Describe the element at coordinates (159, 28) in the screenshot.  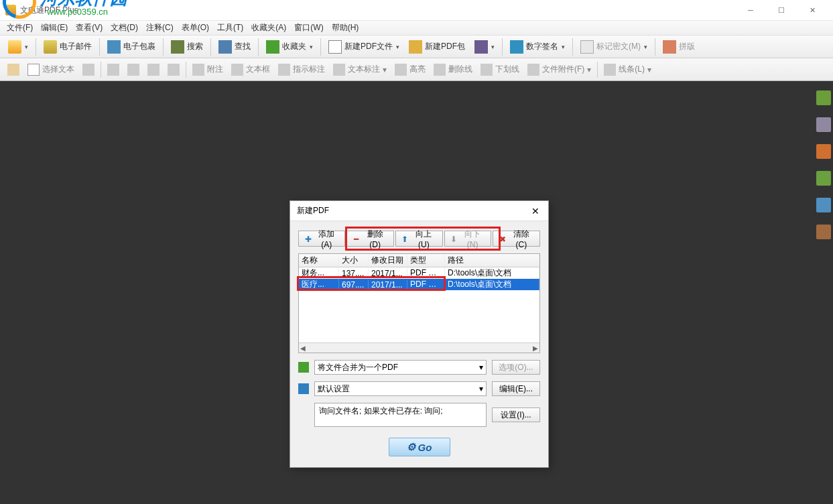
I see `menu-comment: 注释(C)` at that location.